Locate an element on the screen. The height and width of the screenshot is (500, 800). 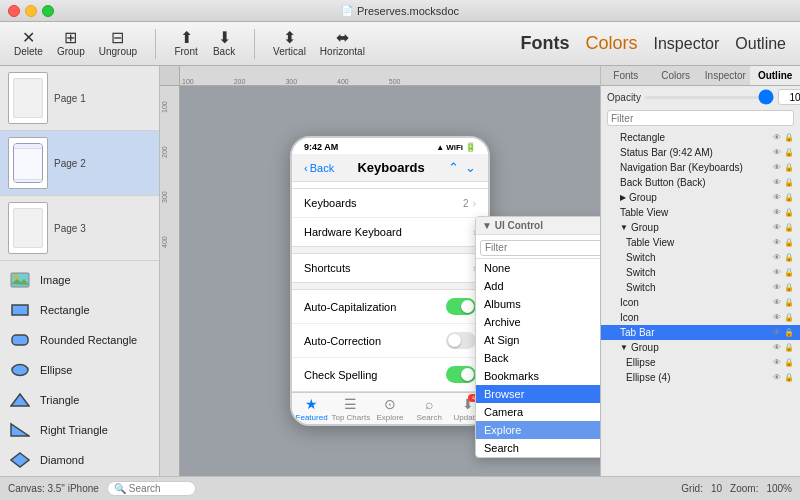
tree-rectangle: Rectangle 👁 🔒 is located at coordinates (700, 138).